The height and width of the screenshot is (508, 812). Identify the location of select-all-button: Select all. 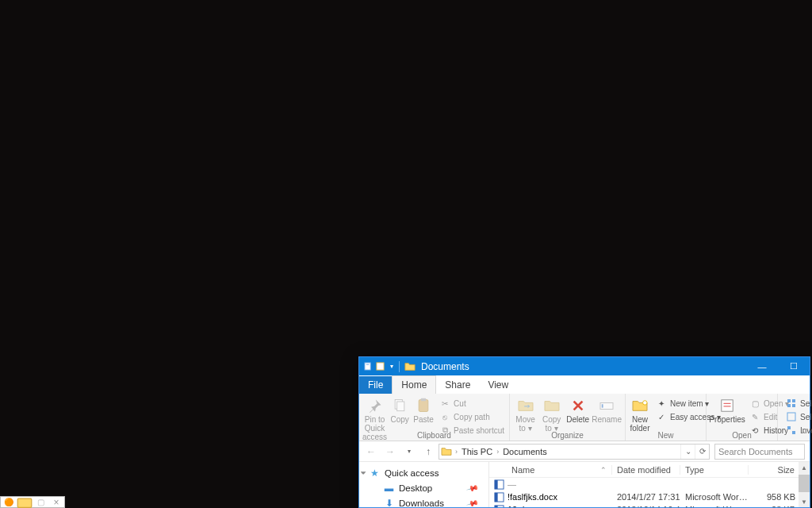
(798, 403).